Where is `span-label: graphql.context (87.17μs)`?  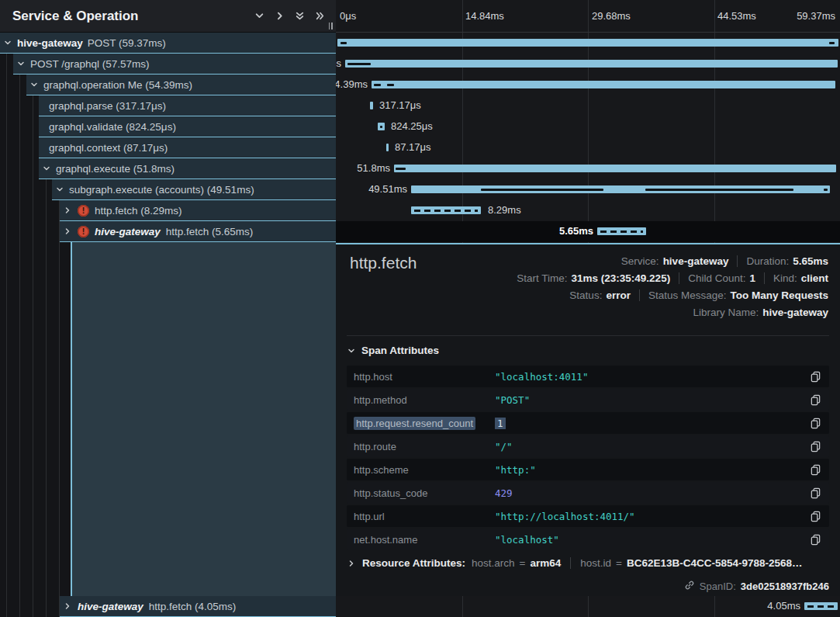
span-label: graphql.context (87.17μs) is located at coordinates (109, 147).